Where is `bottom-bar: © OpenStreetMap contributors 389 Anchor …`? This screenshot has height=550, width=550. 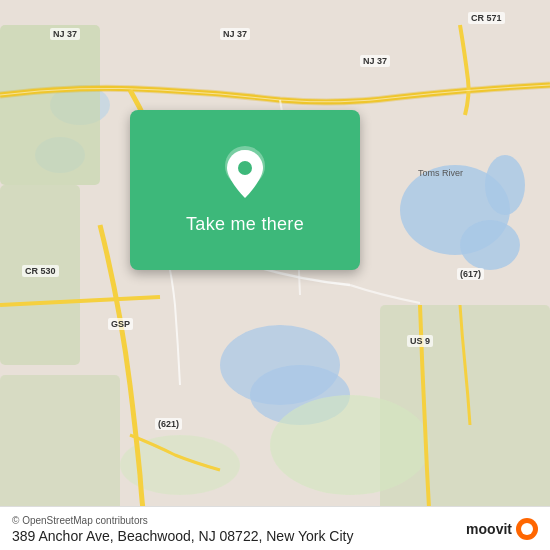 bottom-bar: © OpenStreetMap contributors 389 Anchor … is located at coordinates (275, 528).